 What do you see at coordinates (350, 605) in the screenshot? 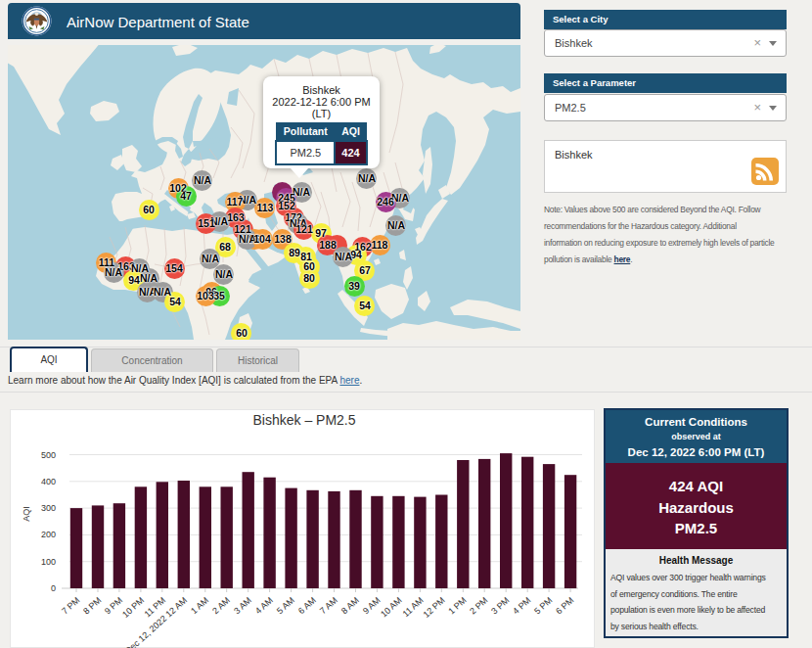
I see `svg-text: 8 AM` at bounding box center [350, 605].